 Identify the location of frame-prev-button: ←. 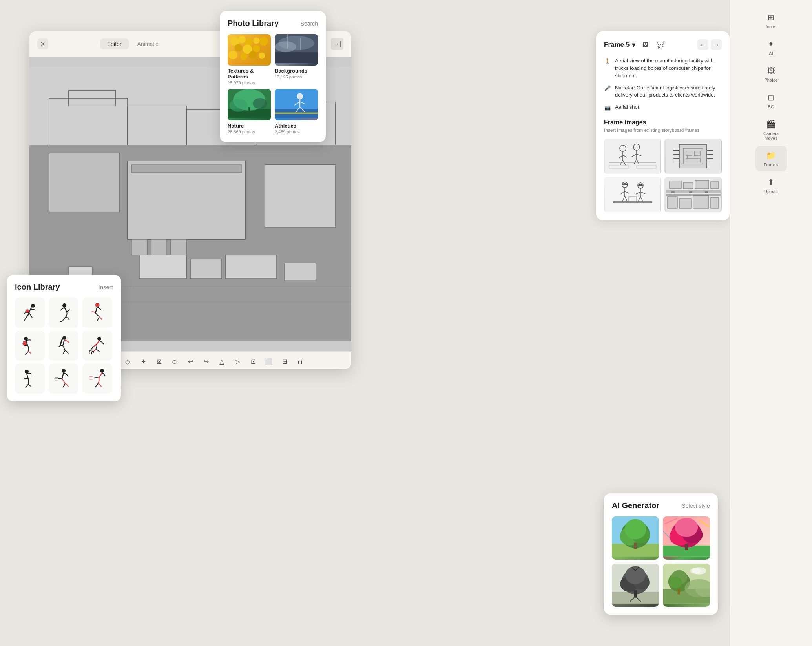
(703, 45).